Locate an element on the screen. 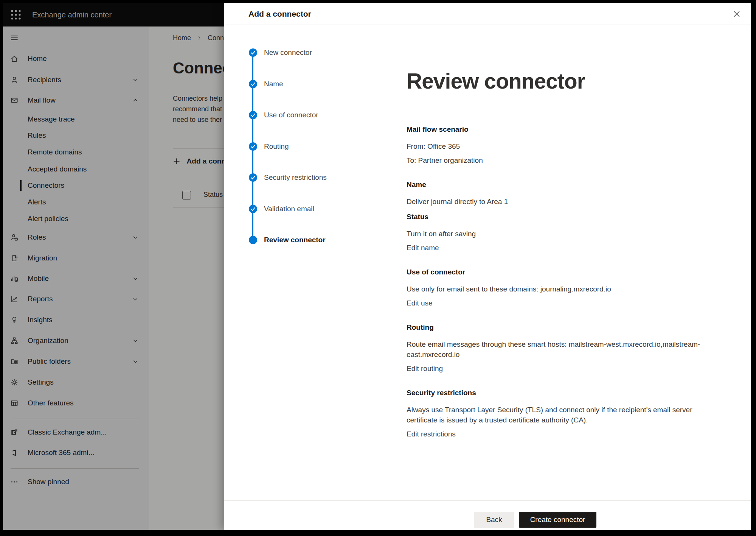 The height and width of the screenshot is (536, 756). panel-header: Add a connector is located at coordinates (488, 14).